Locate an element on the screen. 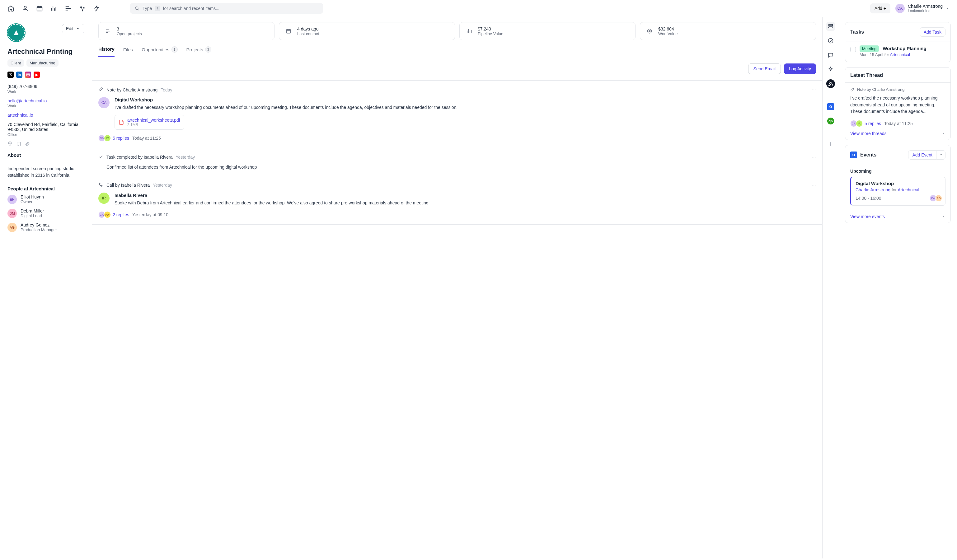 This screenshot has width=957, height=560. replies-link: 2 replies is located at coordinates (121, 215).